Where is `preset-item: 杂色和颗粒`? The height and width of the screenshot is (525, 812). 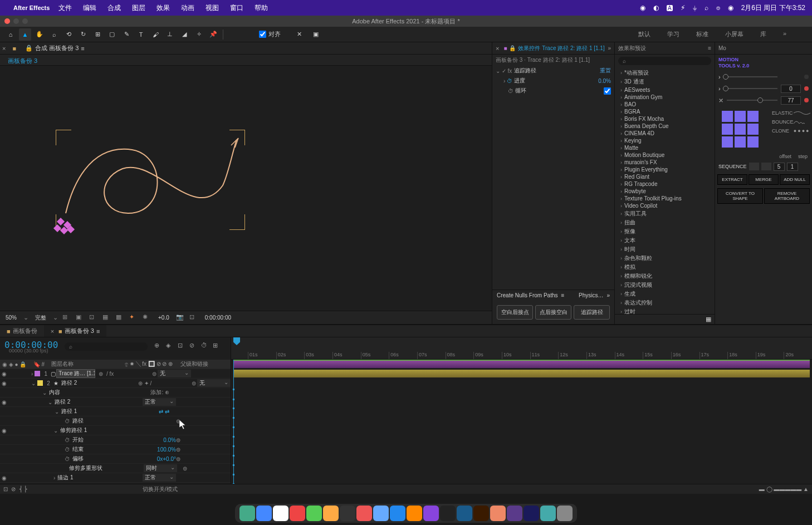 preset-item: 杂色和颗粒 is located at coordinates (665, 258).